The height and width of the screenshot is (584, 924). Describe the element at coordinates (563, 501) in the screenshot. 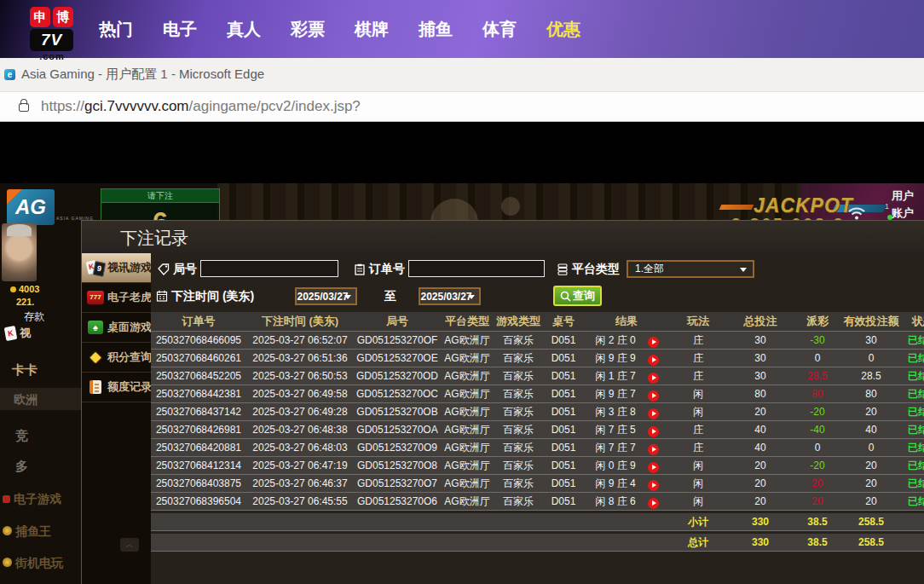

I see `table-number: D051` at that location.